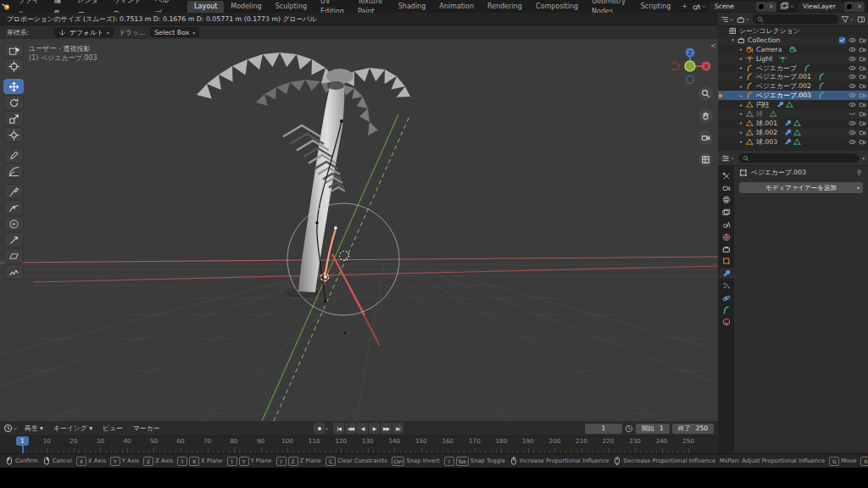 This screenshot has height=488, width=868. I want to click on tool-shear-button, so click(14, 256).